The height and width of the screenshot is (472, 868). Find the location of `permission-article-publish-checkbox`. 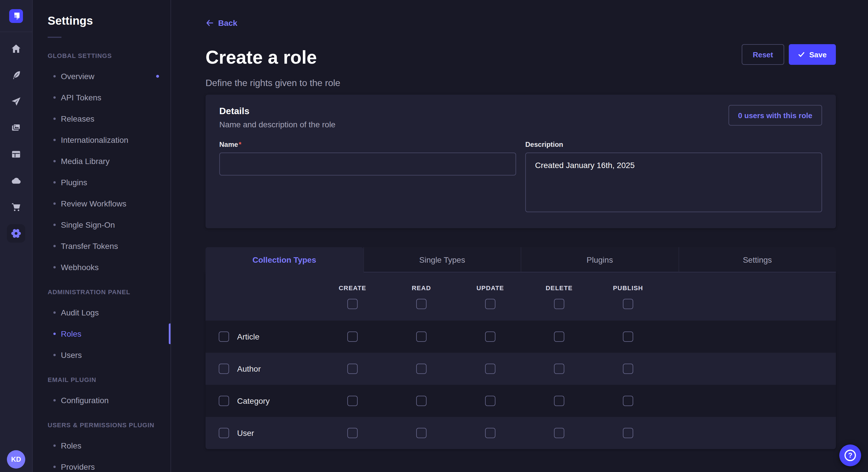

permission-article-publish-checkbox is located at coordinates (628, 337).